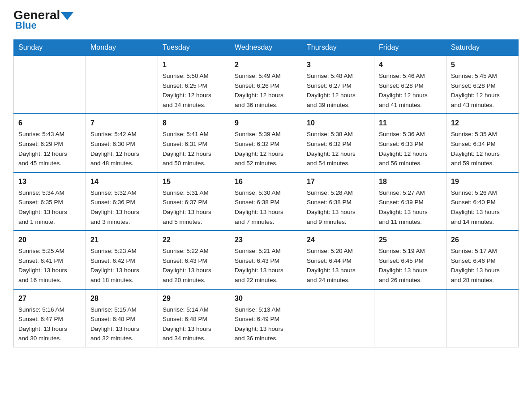 Image resolution: width=532 pixels, height=411 pixels. Describe the element at coordinates (410, 201) in the screenshot. I see `calendar-cell: 18Sunrise: 5:27 AMSunset: 6:39 PMDayligh…` at that location.